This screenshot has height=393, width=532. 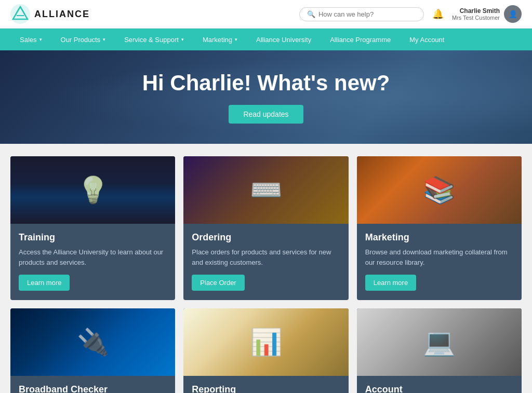 I want to click on card-content-account: Account Access and manage your Gradwell …, so click(x=440, y=384).